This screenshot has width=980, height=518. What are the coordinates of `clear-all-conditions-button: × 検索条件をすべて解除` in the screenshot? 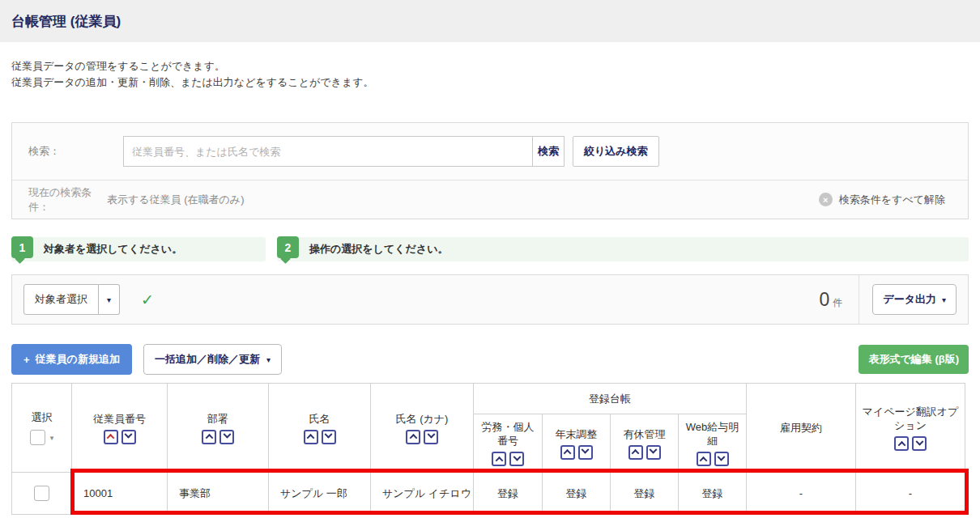 It's located at (882, 200).